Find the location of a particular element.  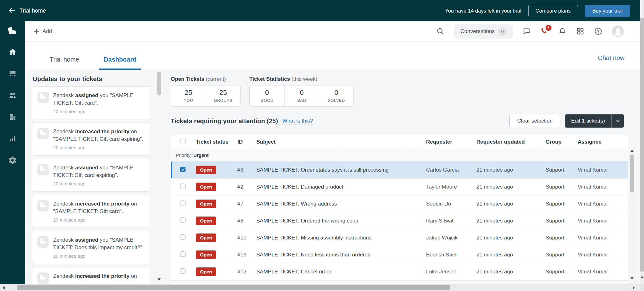

col-id: ID is located at coordinates (242, 142).